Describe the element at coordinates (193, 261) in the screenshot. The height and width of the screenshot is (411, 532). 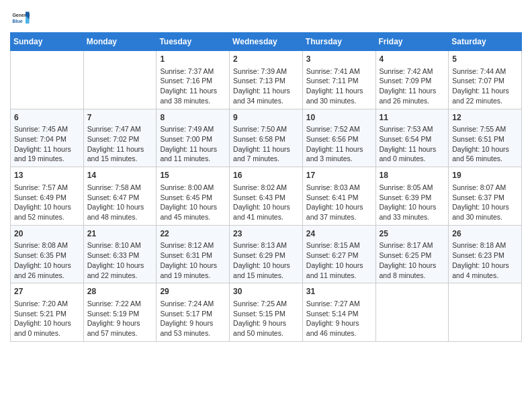
I see `day-info: Sunrise: 8:12 AM Sunset: 6:31 PM Dayligh…` at that location.